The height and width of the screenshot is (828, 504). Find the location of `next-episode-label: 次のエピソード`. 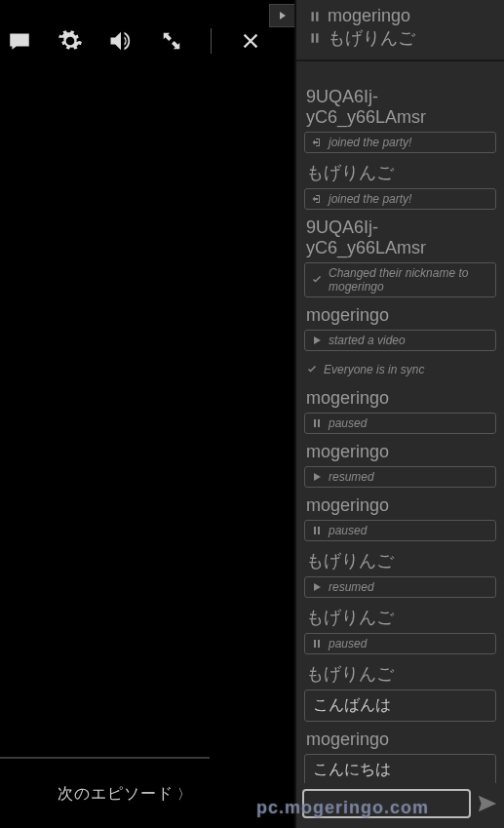

next-episode-label: 次のエピソード is located at coordinates (115, 794).